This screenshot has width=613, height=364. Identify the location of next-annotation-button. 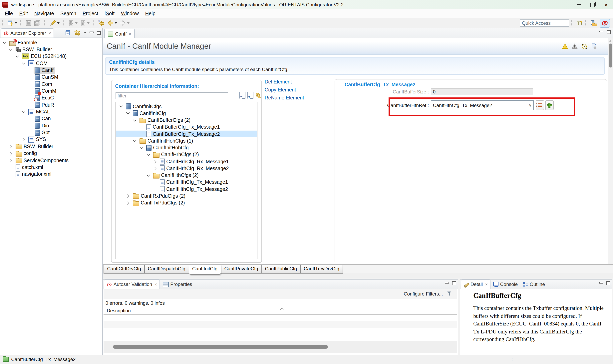
(73, 23).